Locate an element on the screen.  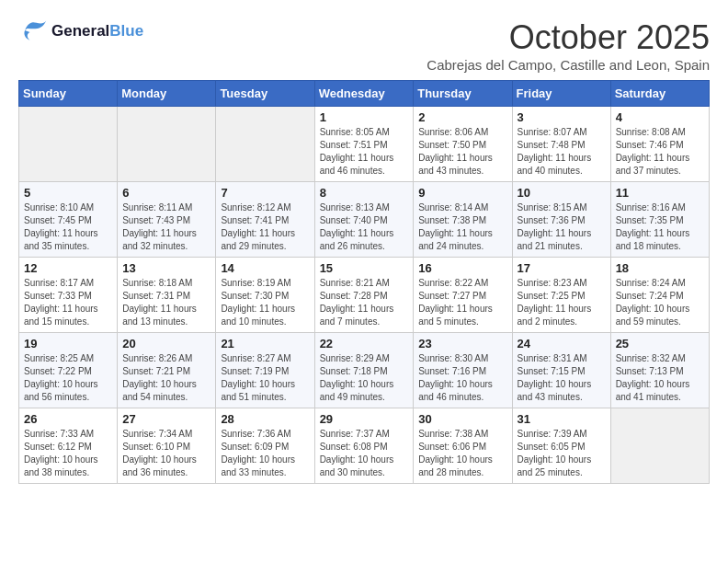
calendar-cell: 25Sunrise: 8:32 AM Sunset: 7:13 PM Dayli… is located at coordinates (660, 371).